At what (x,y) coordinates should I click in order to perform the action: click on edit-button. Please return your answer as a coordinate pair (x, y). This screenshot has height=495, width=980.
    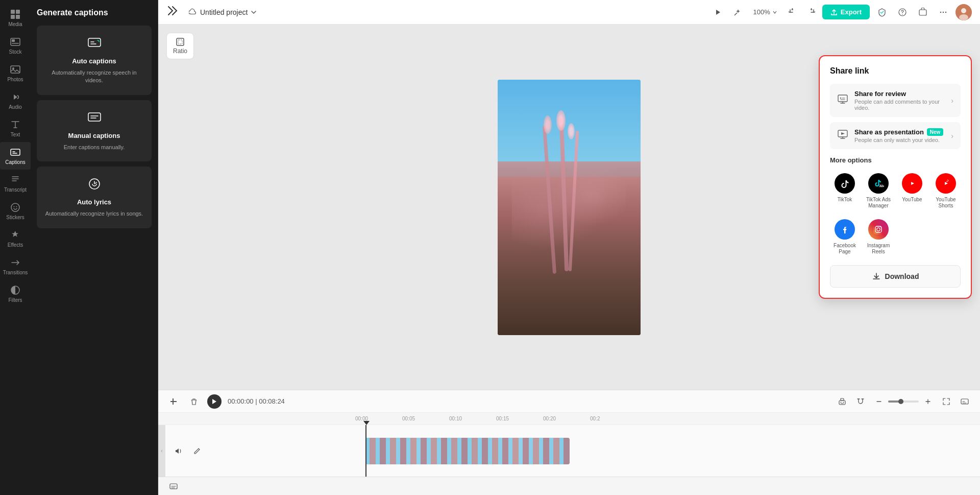
    Looking at the image, I should click on (197, 451).